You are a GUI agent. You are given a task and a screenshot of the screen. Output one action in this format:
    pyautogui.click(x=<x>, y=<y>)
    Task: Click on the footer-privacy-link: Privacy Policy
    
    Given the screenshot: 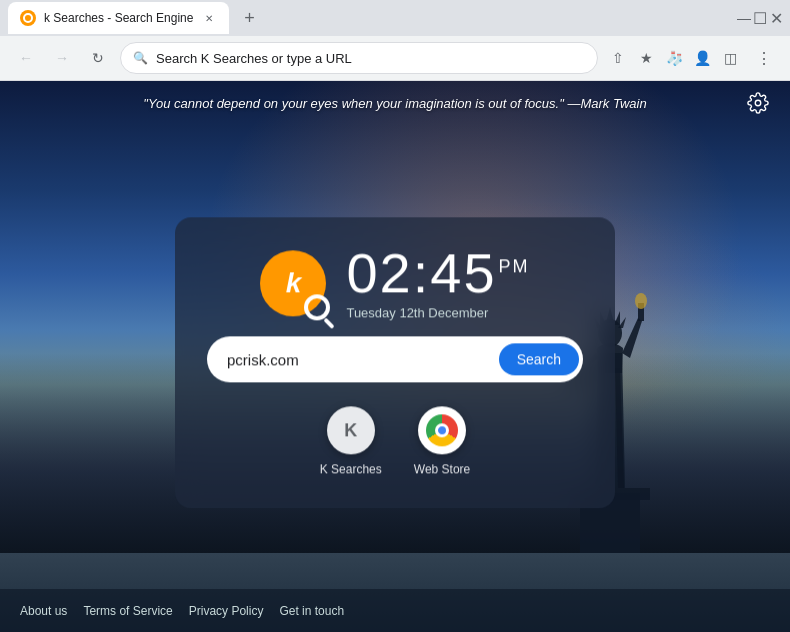 What is the action you would take?
    pyautogui.click(x=226, y=611)
    